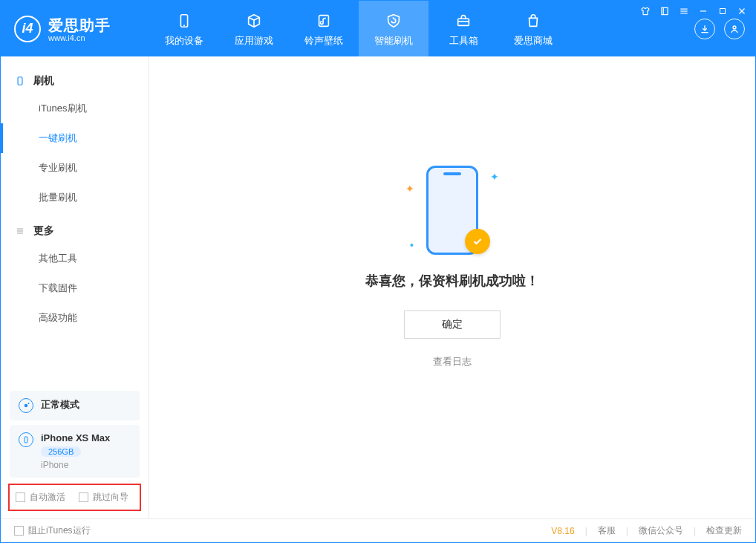  I want to click on minimize-button, so click(703, 11).